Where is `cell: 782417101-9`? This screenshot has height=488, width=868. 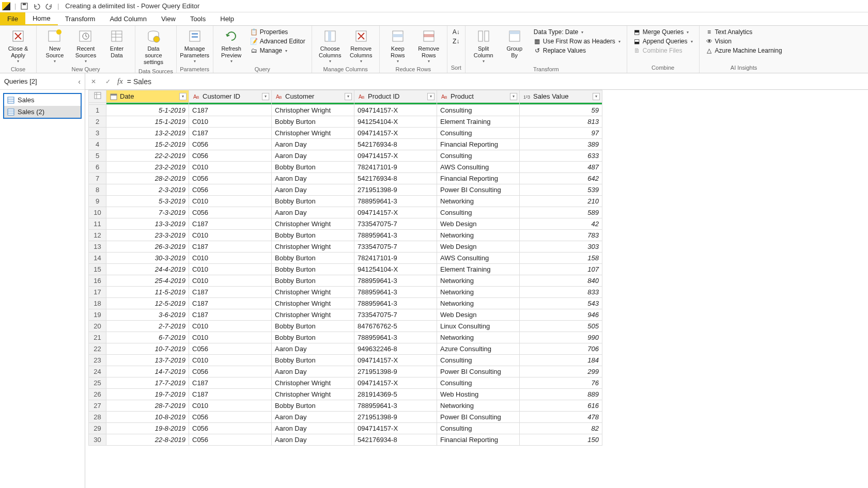 cell: 782417101-9 is located at coordinates (396, 167).